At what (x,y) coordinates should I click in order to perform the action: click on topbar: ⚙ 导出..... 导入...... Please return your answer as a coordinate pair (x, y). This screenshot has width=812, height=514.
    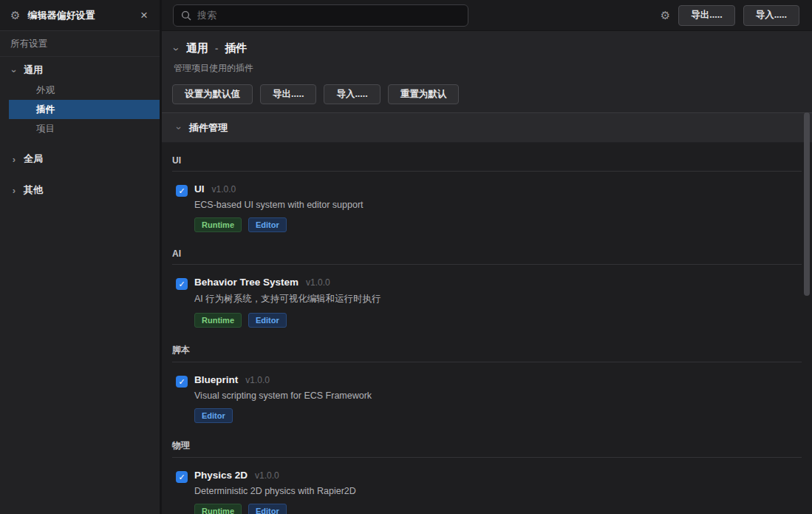
    Looking at the image, I should click on (487, 16).